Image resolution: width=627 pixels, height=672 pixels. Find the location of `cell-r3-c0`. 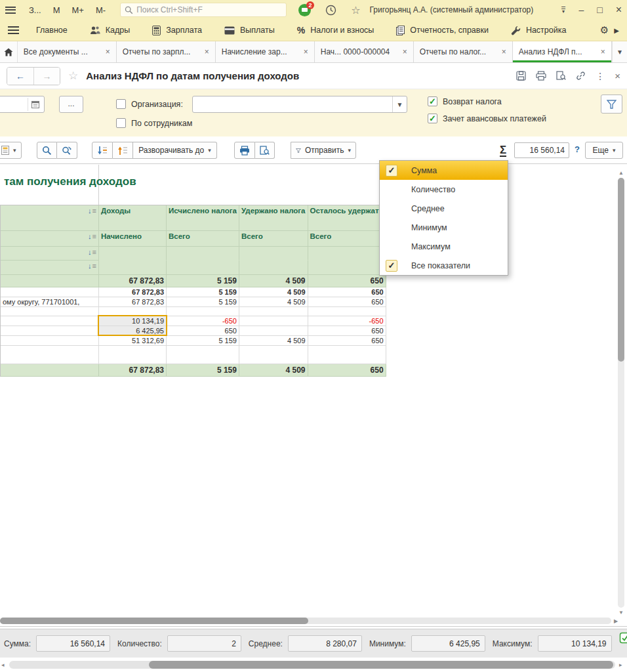

cell-r3-c0 is located at coordinates (132, 312).